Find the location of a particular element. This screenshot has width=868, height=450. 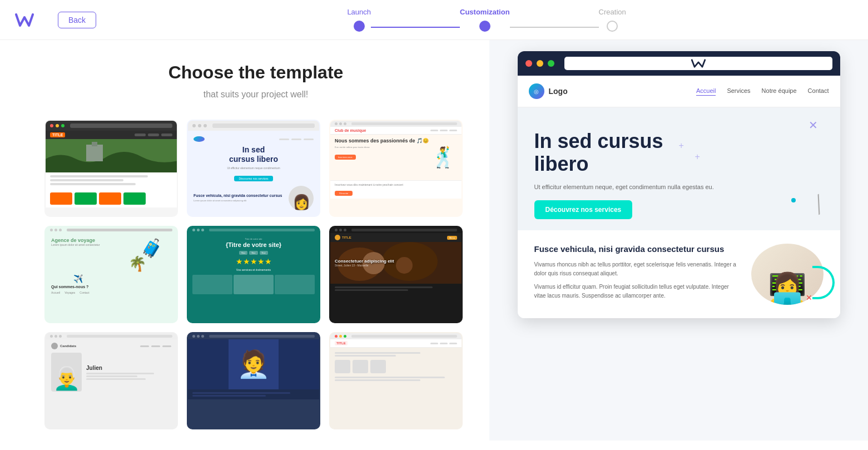

t6-logo-area: TITLE is located at coordinates (343, 238).